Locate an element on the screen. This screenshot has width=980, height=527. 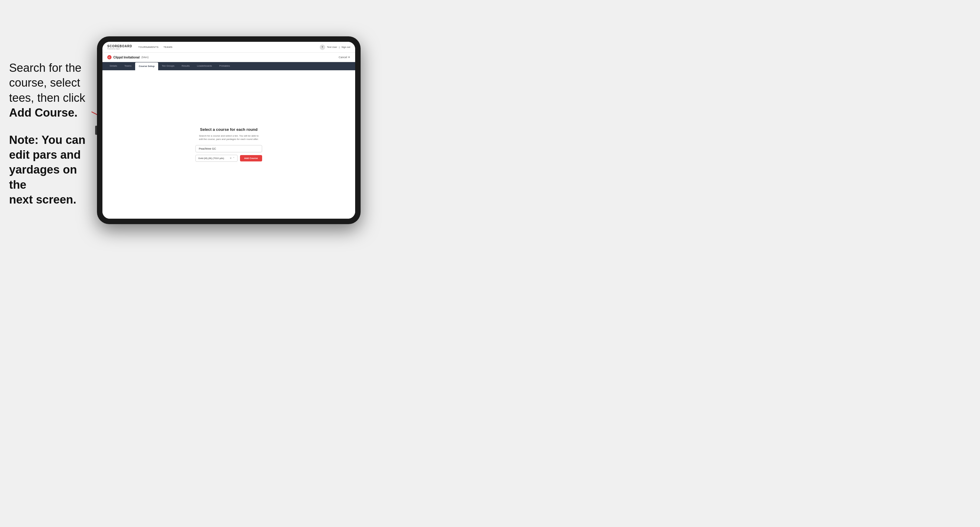
instruction-text: Search for the is located at coordinates (45, 68).